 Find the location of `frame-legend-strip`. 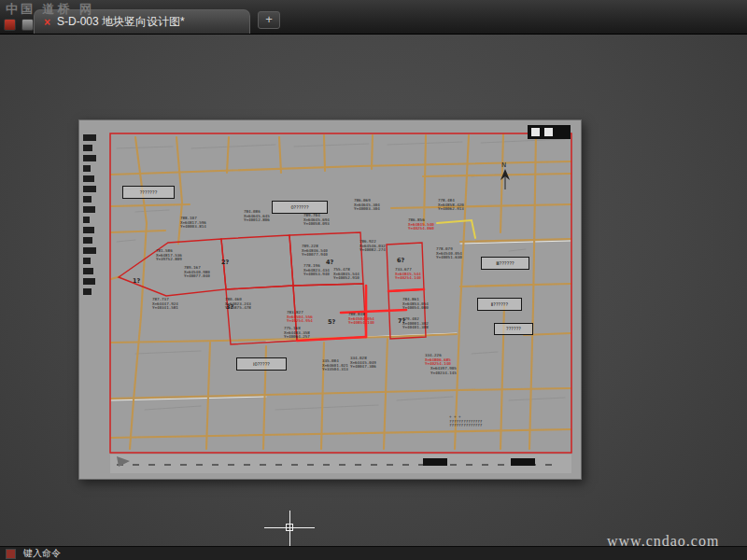

frame-legend-strip is located at coordinates (94, 217).